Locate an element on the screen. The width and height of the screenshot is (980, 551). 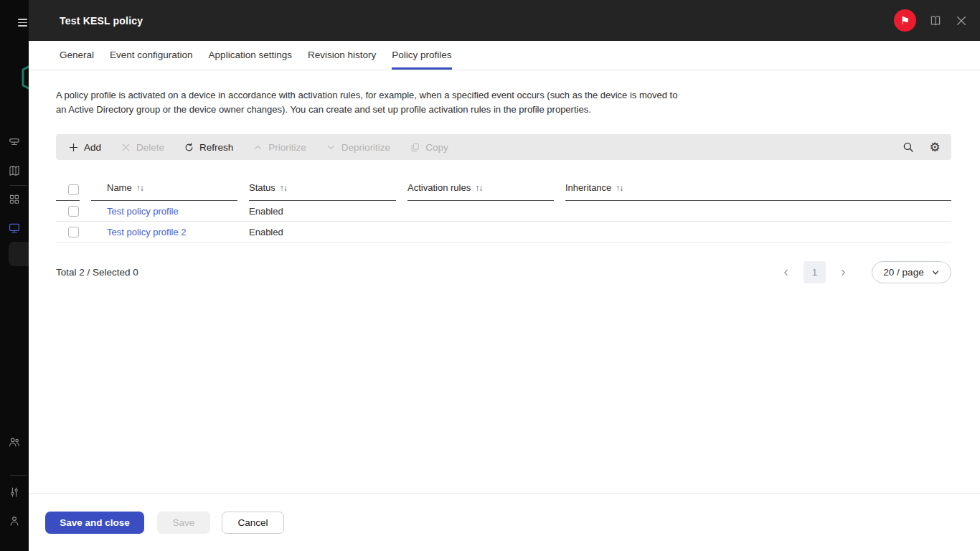
selection-summary: Total 2 / Selected 0 is located at coordinates (98, 273).